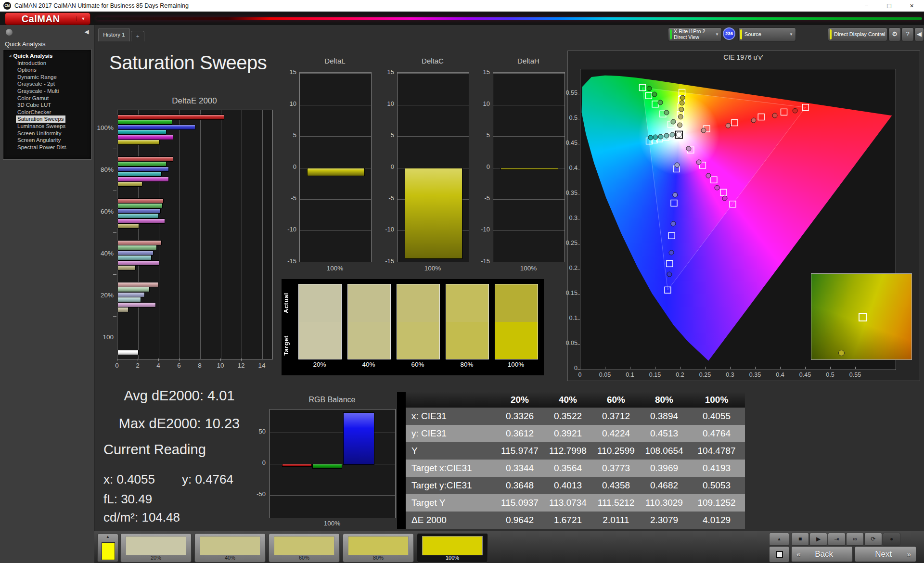 Image resolution: width=924 pixels, height=563 pixels. I want to click on sidebar-item-grayscale-multi: Grayscale - Multi, so click(38, 91).